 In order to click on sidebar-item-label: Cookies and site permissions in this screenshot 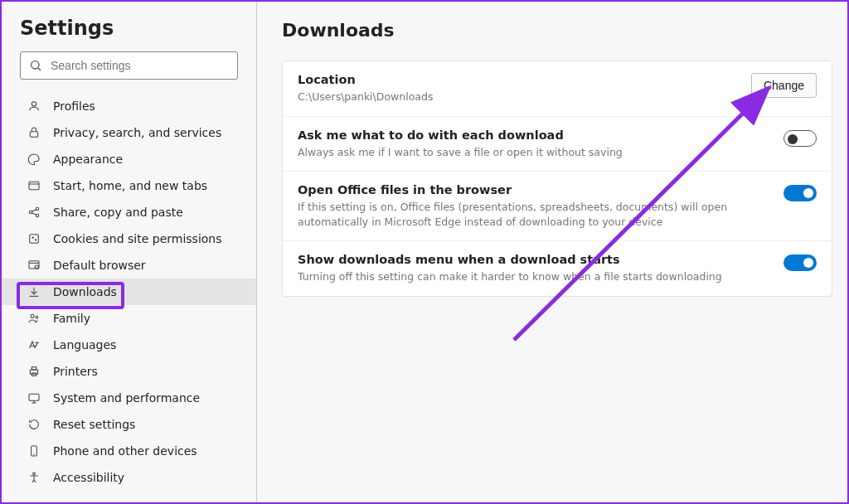, I will do `click(146, 239)`.